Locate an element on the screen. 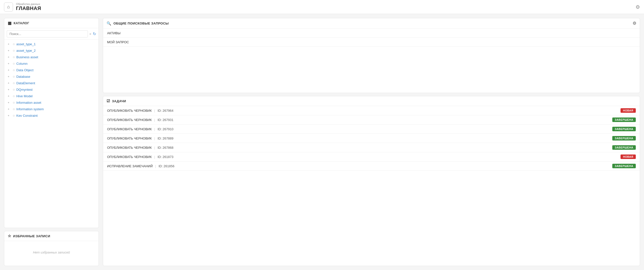 This screenshot has height=270, width=644. catalog-item-label: asset_type_1 is located at coordinates (26, 44).